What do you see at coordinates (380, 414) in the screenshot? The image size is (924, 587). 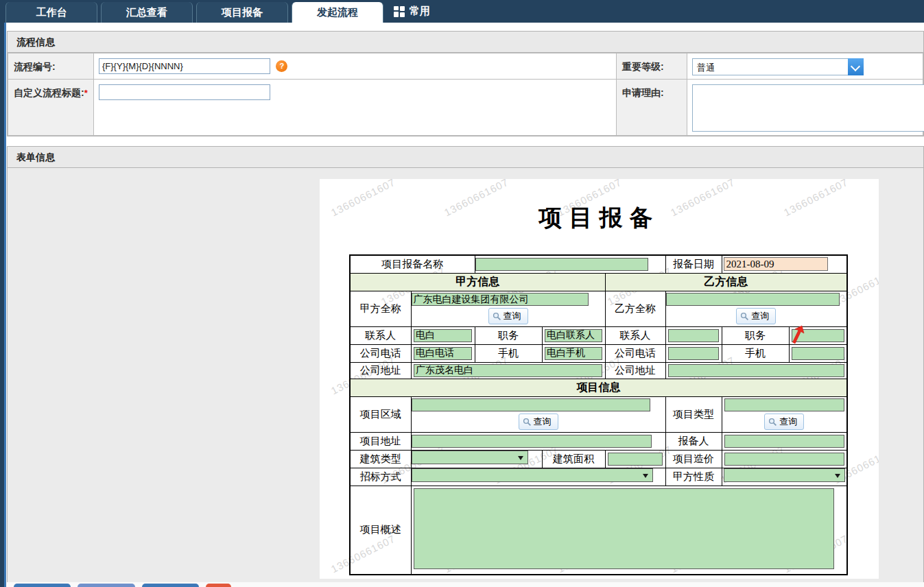 I see `project-region-label: 项目区域` at bounding box center [380, 414].